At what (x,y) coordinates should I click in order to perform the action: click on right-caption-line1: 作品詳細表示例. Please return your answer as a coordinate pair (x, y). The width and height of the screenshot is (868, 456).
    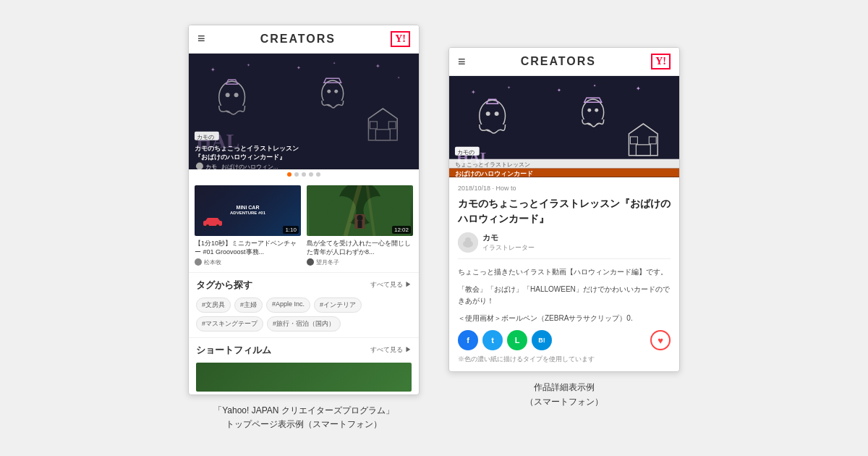
    Looking at the image, I should click on (564, 388).